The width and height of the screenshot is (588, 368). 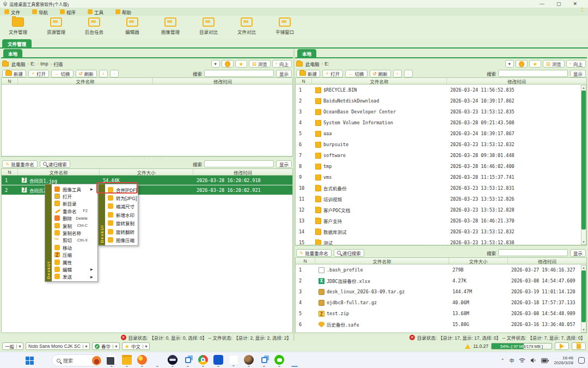 I want to click on file-scrollbar: ▲ ▼, so click(x=584, y=299).